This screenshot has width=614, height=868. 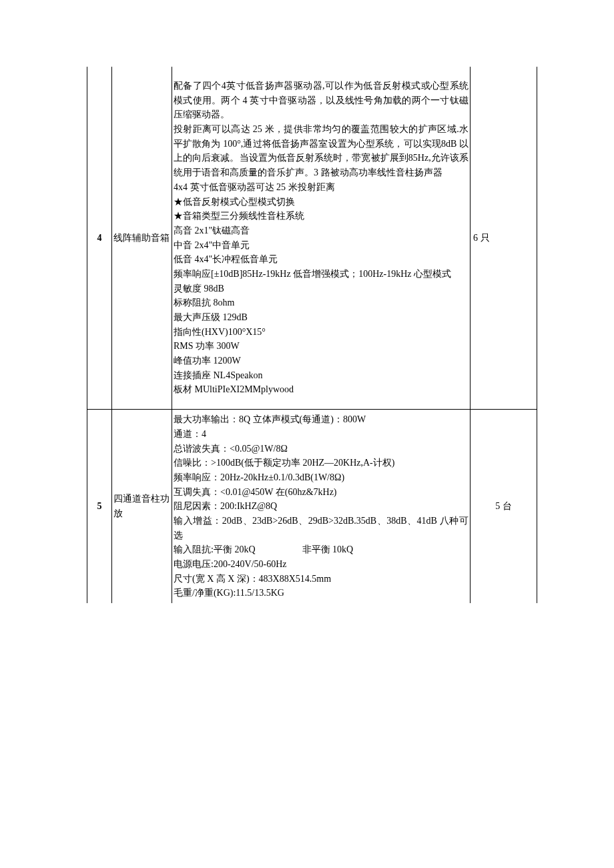 I want to click on item-quantity: 6 只, so click(x=504, y=238).